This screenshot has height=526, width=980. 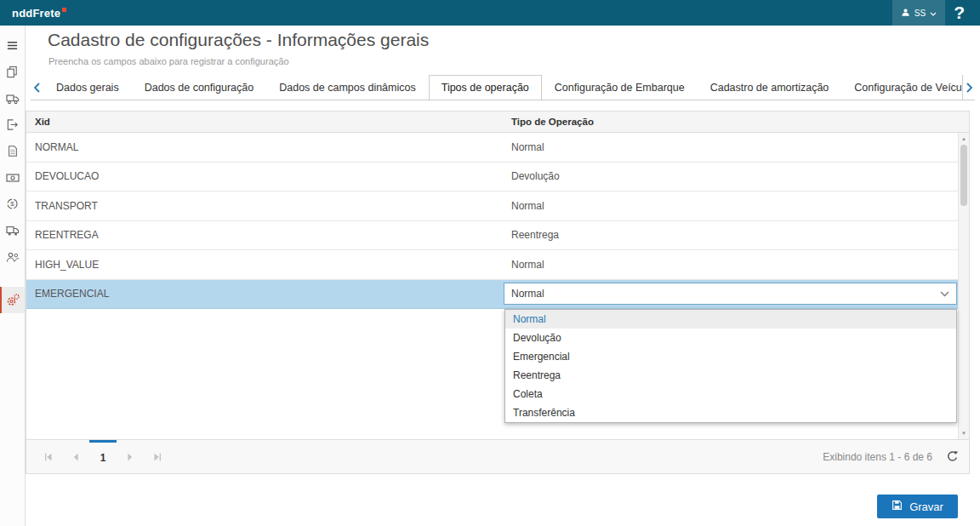 What do you see at coordinates (498, 456) in the screenshot?
I see `pager: 1 Exibindo itens 1 - 6 de 6` at bounding box center [498, 456].